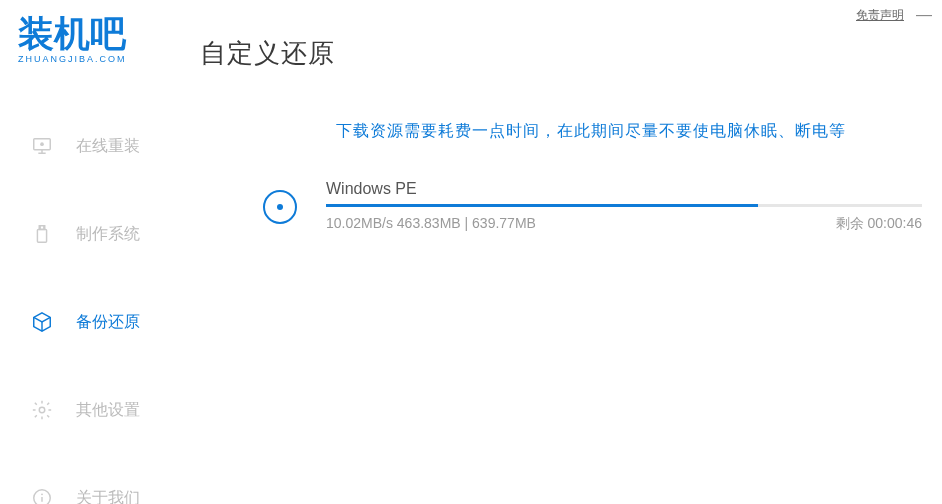 The height and width of the screenshot is (504, 942). I want to click on sidebar-item-about-us: 关于我们, so click(100, 488).